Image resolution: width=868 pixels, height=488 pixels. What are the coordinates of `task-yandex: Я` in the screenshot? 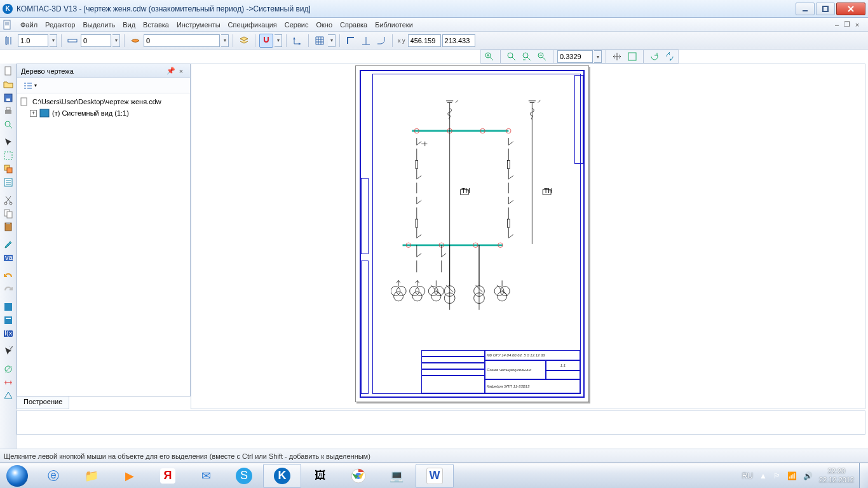 It's located at (168, 476).